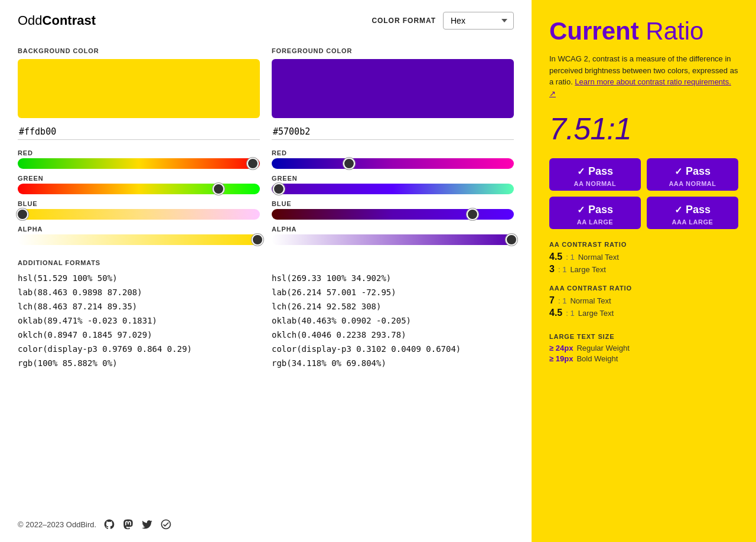 The image size is (756, 542). I want to click on bg-format-hsl: hsl(51.529 100% 50%), so click(139, 278).